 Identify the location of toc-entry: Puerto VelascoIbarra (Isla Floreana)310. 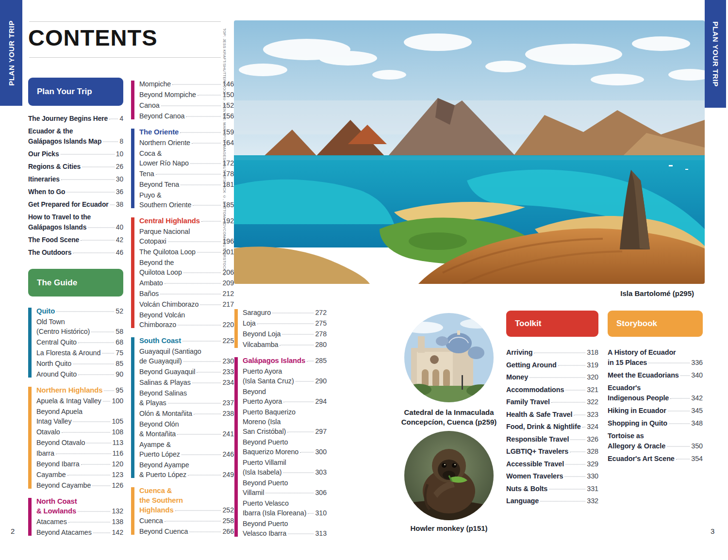
(284, 508).